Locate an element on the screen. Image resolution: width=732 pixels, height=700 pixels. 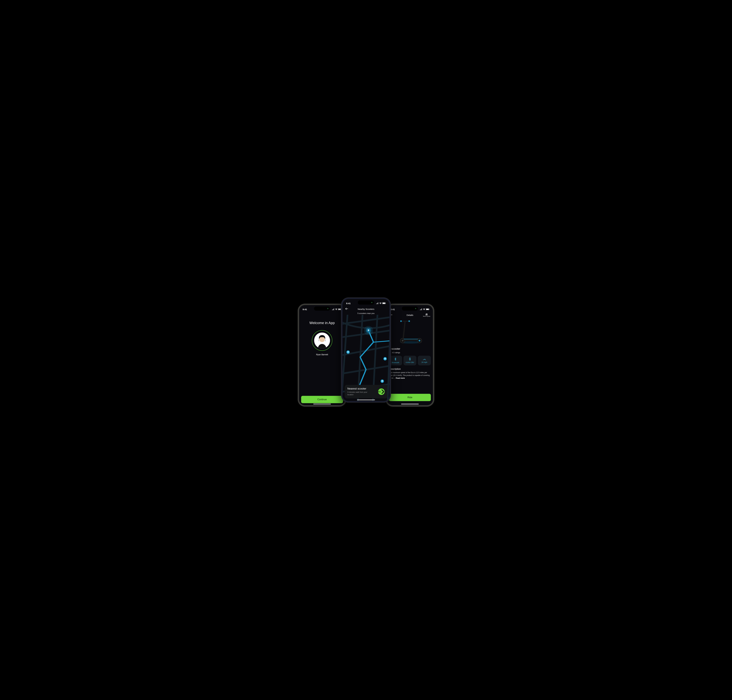
continue-button: Continue is located at coordinates (322, 399).